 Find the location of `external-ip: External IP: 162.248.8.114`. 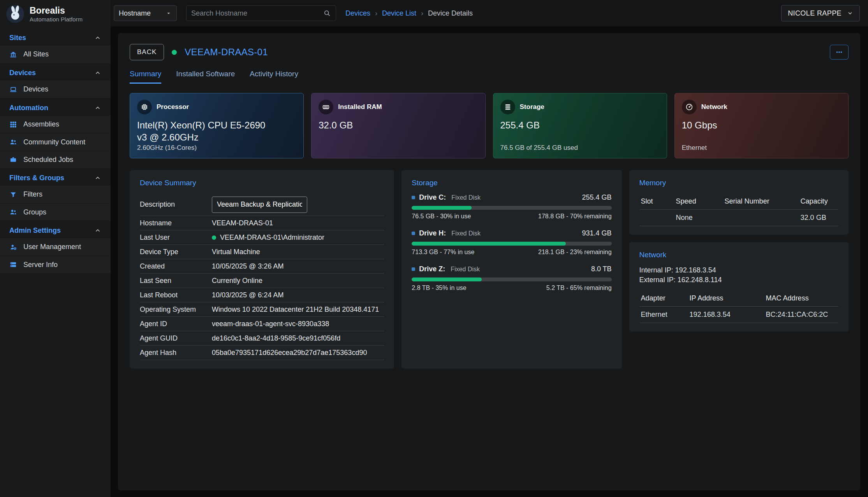

external-ip: External IP: 162.248.8.114 is located at coordinates (739, 280).